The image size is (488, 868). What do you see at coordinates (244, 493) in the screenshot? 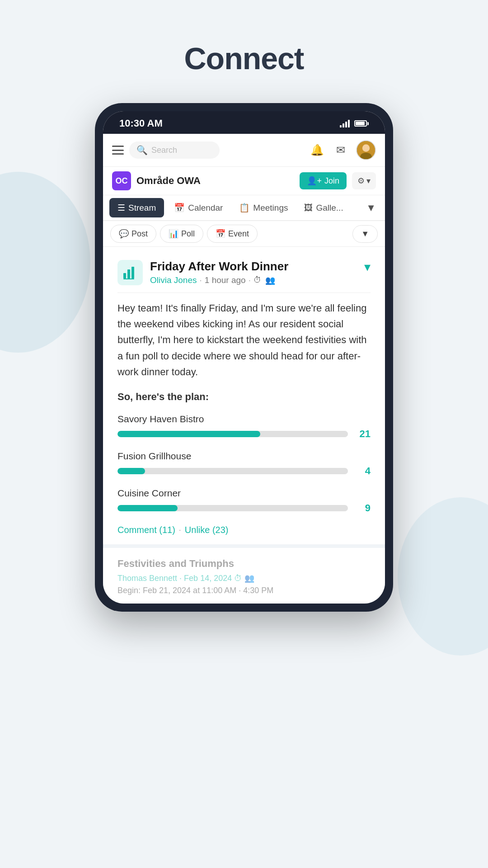
I see `poll-option-3-label: Cuisine Corner` at bounding box center [244, 493].